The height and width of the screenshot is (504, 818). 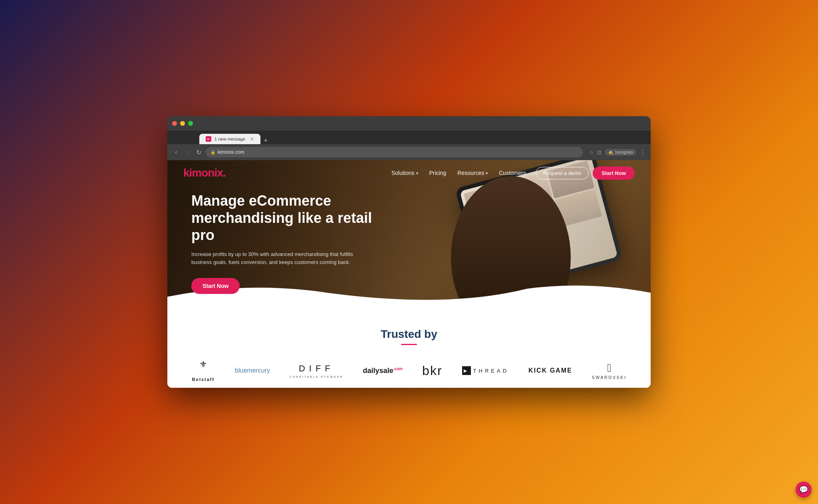 What do you see at coordinates (204, 173) in the screenshot?
I see `logo: kimonix.` at bounding box center [204, 173].